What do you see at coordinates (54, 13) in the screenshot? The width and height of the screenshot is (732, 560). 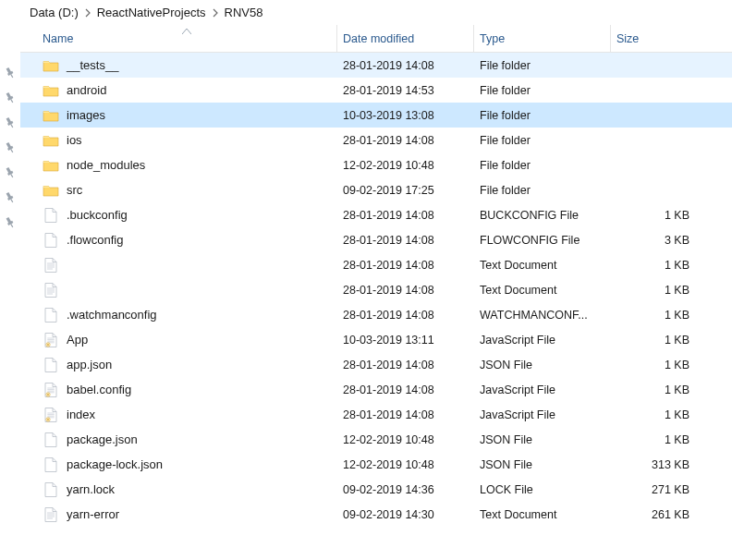 I see `breadcrumb-segment: Data (D:)` at bounding box center [54, 13].